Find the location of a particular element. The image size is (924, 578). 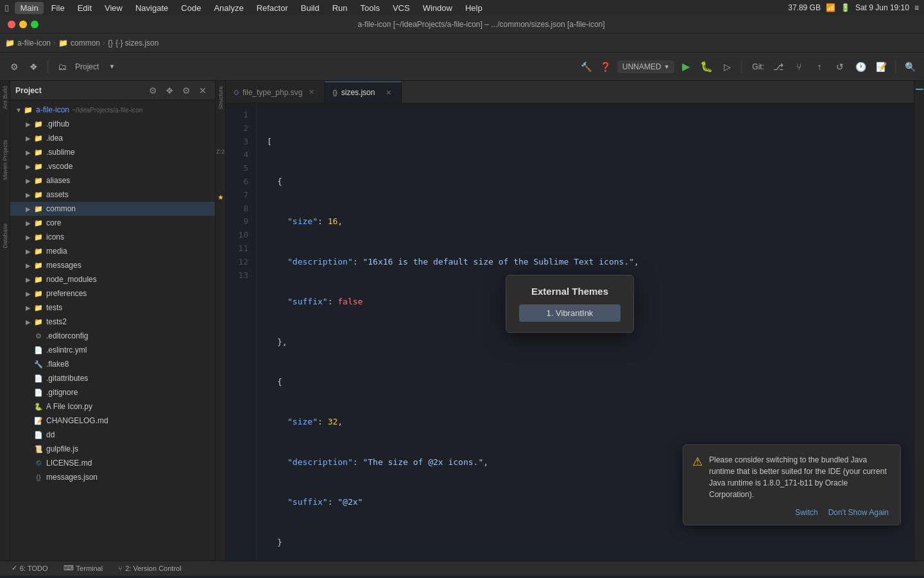

search-everywhere-icon: 🔍 is located at coordinates (910, 67).